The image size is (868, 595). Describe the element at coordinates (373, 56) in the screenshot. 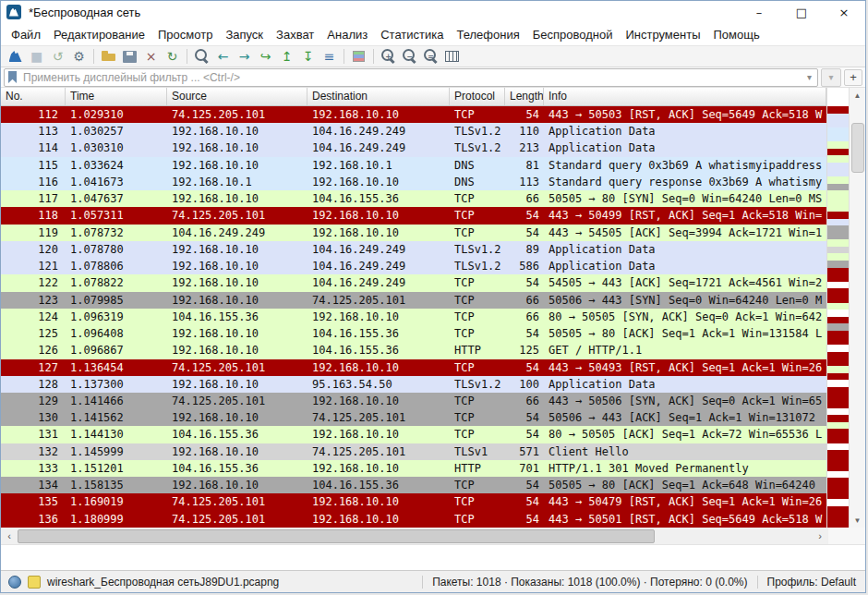

I see `toolbar-separator` at that location.